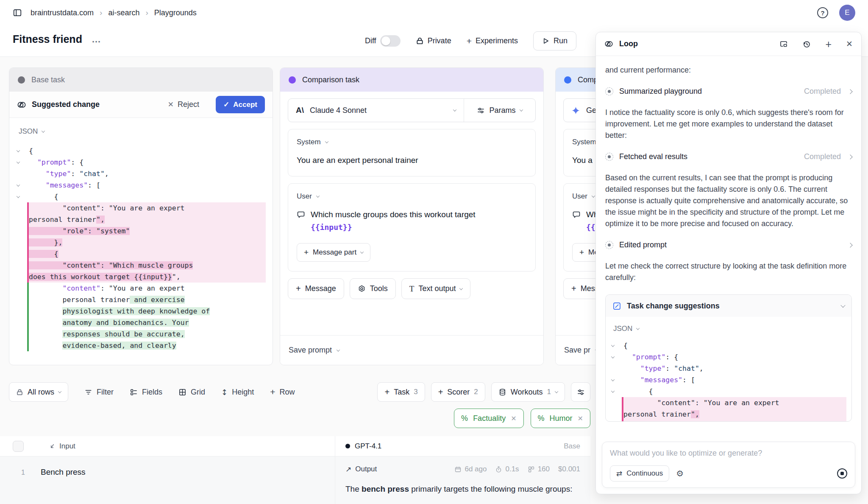 The height and width of the screenshot is (504, 868). What do you see at coordinates (617, 306) in the screenshot?
I see `edit-task-icon` at bounding box center [617, 306].